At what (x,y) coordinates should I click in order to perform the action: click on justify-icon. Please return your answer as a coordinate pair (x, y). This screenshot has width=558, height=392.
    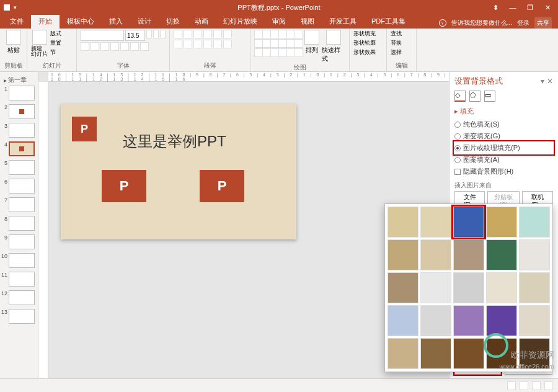
    Looking at the image, I should click on (208, 44).